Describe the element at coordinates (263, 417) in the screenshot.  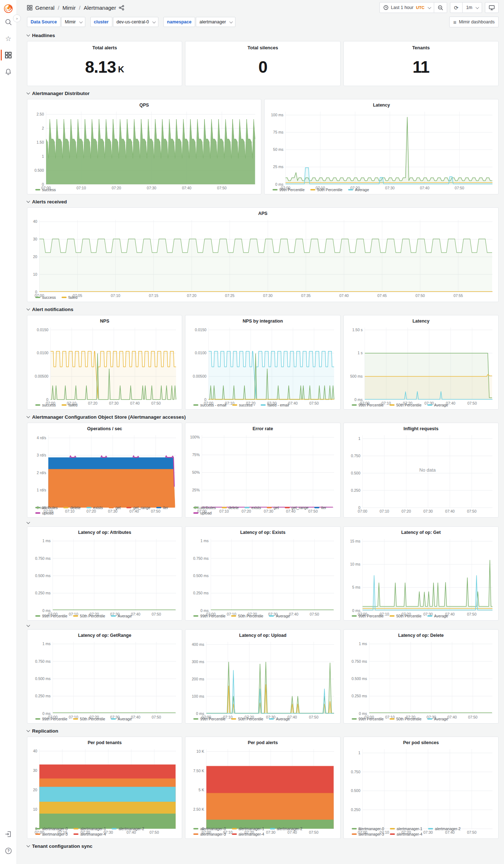
I see `section-objstore: Alertmanager Configuration Object Store …` at that location.